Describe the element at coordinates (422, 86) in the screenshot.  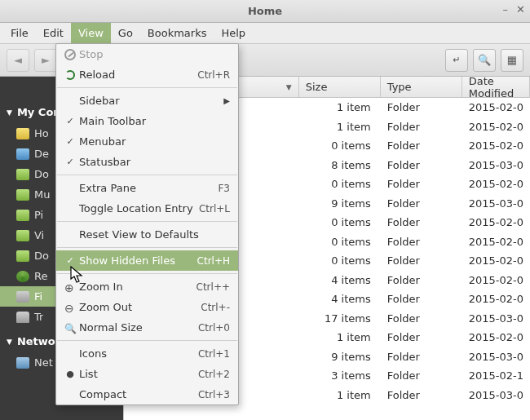
I see `col-type: Type` at that location.